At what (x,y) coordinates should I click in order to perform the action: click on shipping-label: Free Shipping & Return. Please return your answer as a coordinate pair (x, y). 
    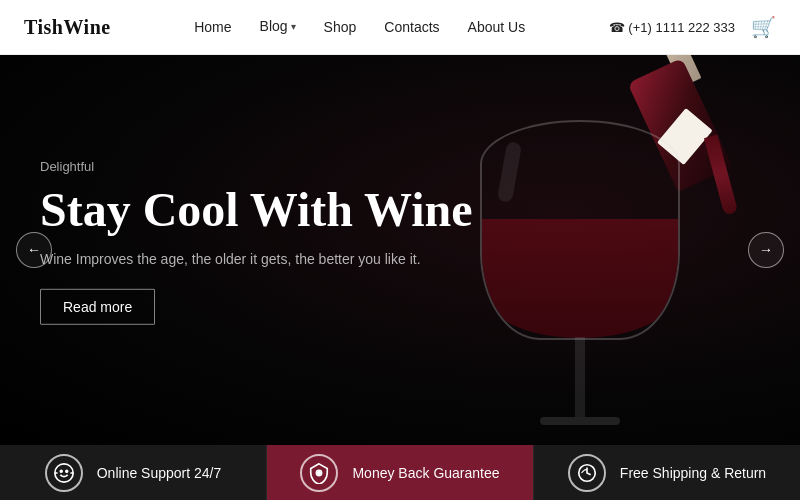
    Looking at the image, I should click on (693, 473).